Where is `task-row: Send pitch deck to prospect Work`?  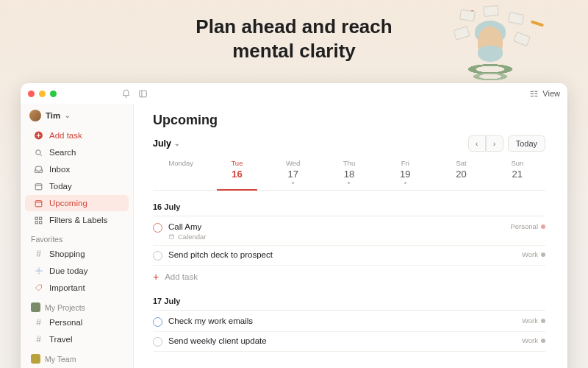 task-row: Send pitch deck to prospect Work is located at coordinates (349, 256).